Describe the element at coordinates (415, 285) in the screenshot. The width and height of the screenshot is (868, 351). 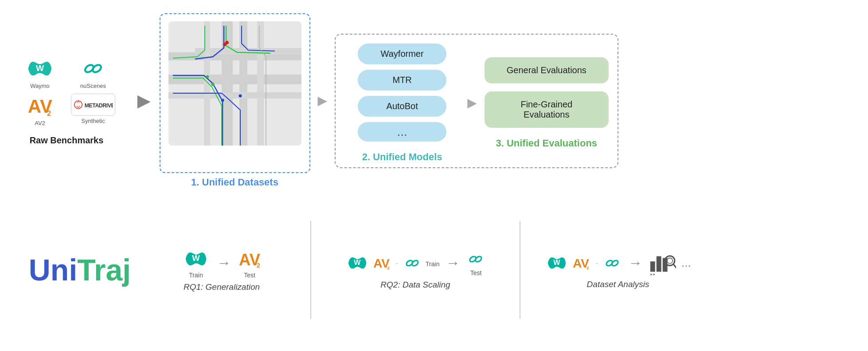
I see `rq2-description: RQ2: Data Scaling` at that location.